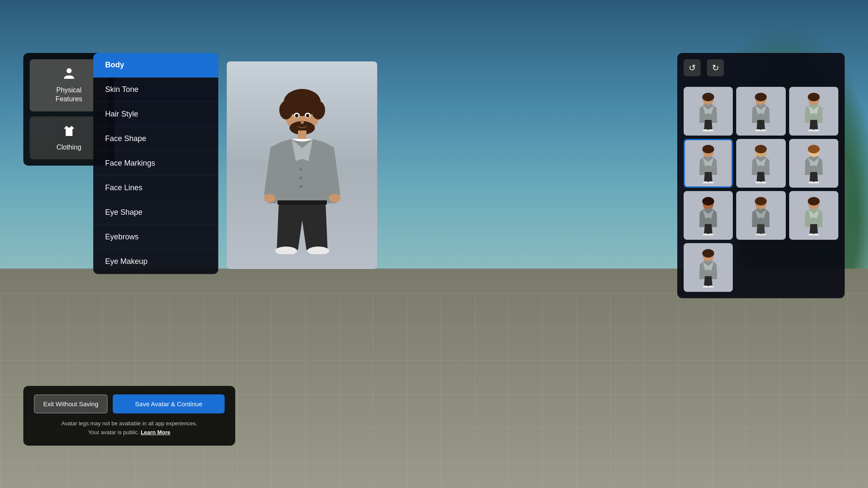  Describe the element at coordinates (69, 75) in the screenshot. I see `physical-features-icon` at that location.